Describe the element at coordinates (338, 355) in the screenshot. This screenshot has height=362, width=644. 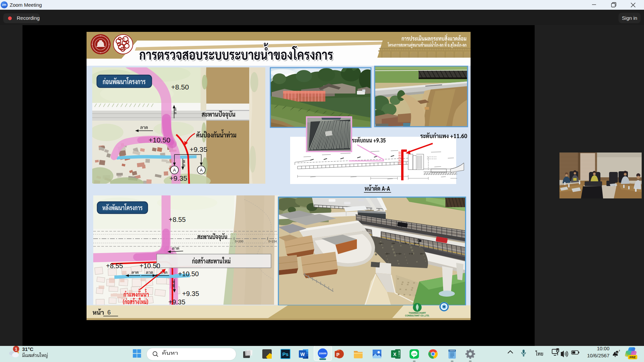
I see `svg-text: P` at that location.